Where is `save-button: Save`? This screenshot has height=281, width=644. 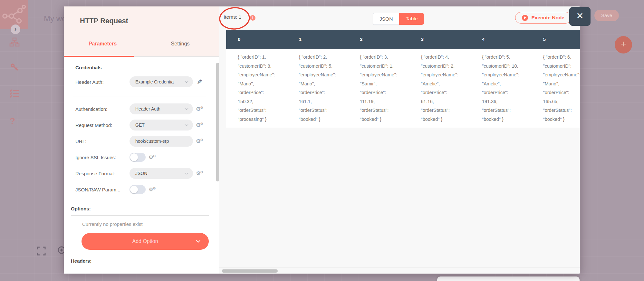
save-button: Save is located at coordinates (607, 15).